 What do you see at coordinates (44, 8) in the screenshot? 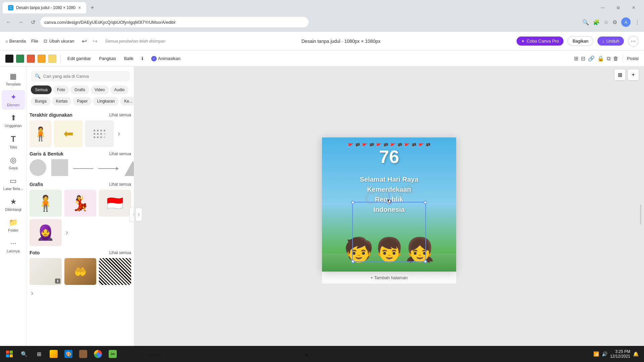
I see `browser-tab: C Desain tanpa judul - 1080 × 1080 ×` at bounding box center [44, 8].